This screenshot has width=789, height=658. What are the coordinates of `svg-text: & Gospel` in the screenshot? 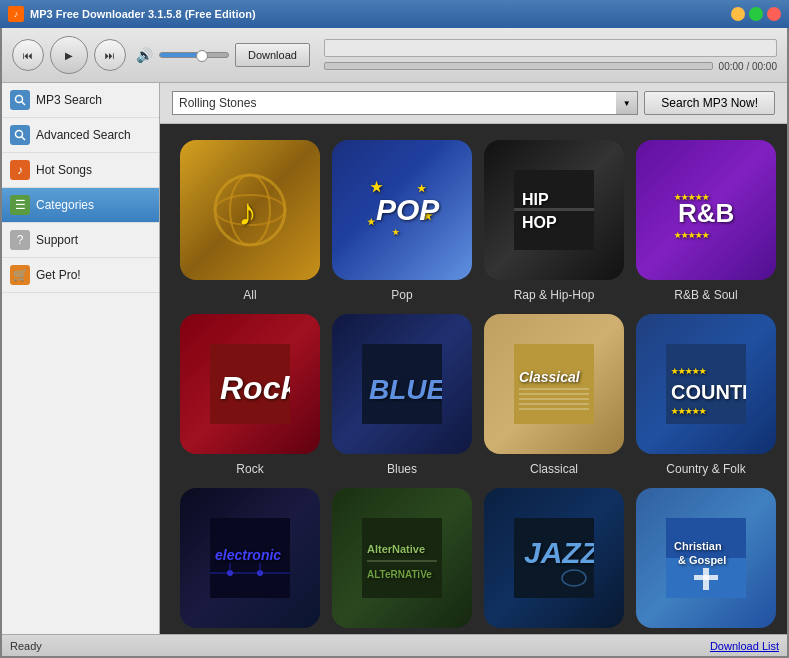 It's located at (702, 560).